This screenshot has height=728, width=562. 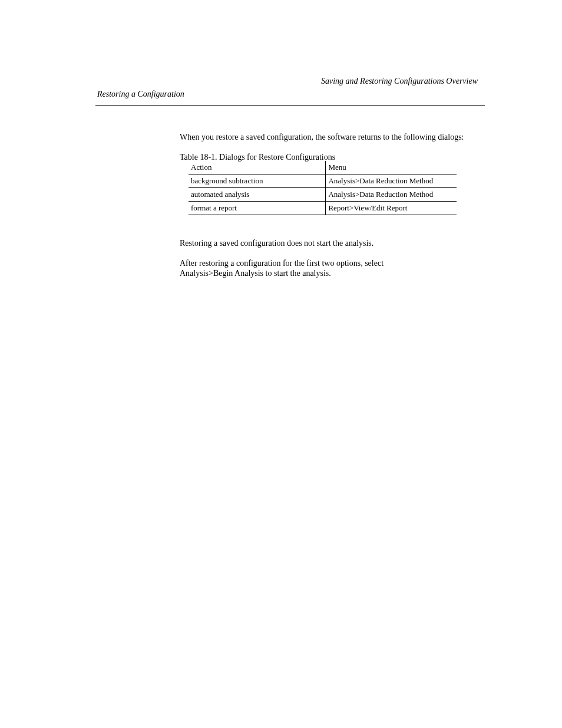 I want to click on table-row: automated analysis Analysis>Data Reducti…, so click(x=323, y=195).